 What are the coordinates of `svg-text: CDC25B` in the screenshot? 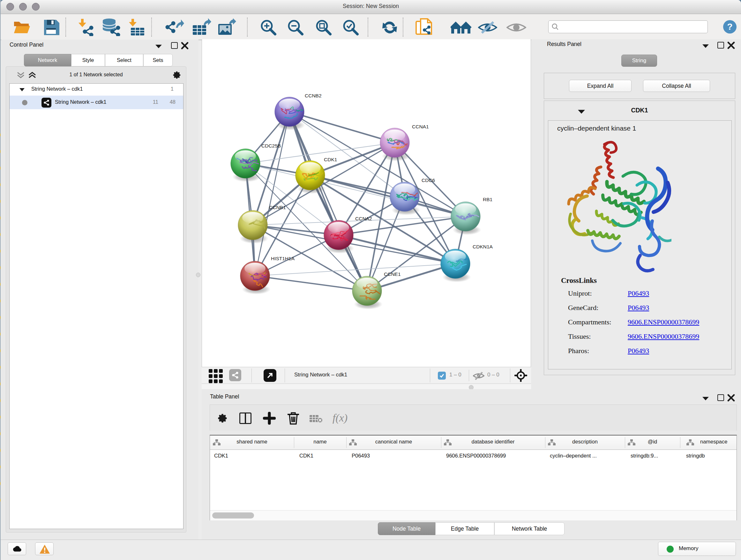 It's located at (271, 146).